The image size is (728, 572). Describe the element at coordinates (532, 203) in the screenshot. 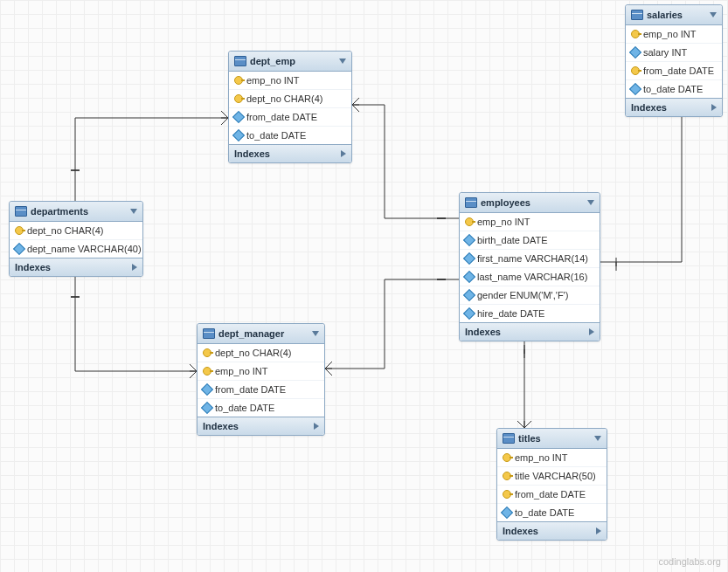

I see `entity-title: employees` at that location.